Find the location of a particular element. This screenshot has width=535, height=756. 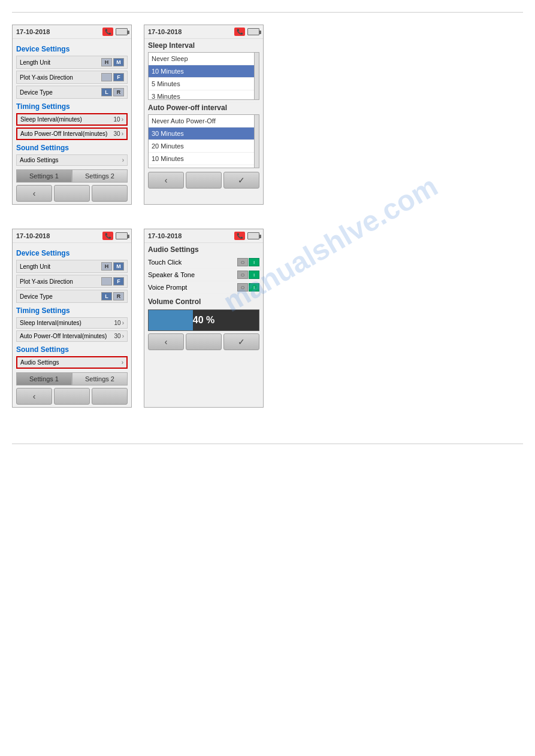

speaker-tone-off: O is located at coordinates (243, 275).